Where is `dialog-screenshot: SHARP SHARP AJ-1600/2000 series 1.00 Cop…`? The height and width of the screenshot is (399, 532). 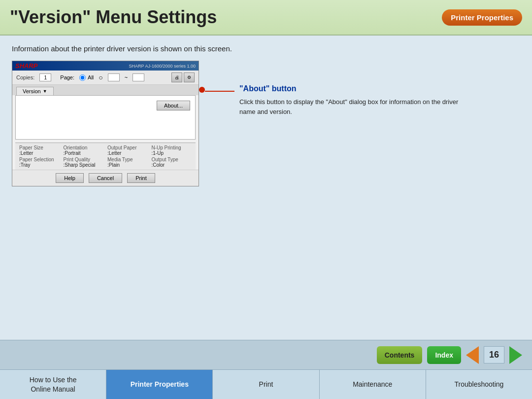
dialog-screenshot: SHARP SHARP AJ-1600/2000 series 1.00 Cop… is located at coordinates (105, 123).